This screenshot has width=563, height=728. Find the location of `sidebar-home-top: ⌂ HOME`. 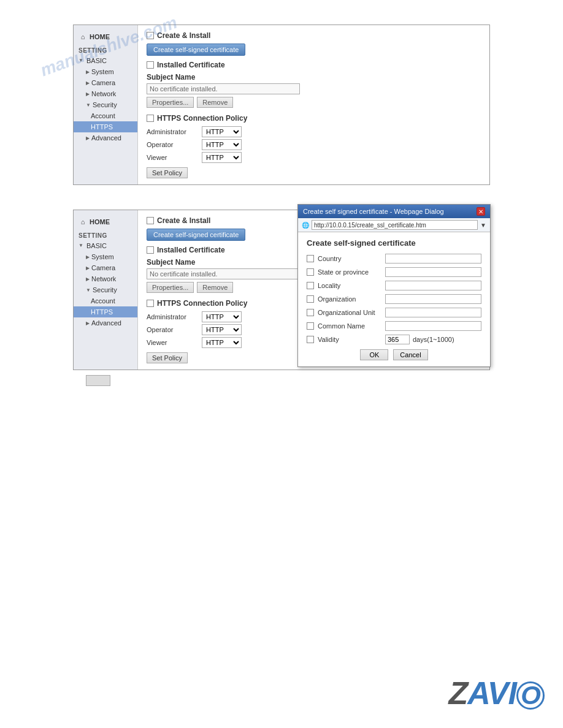

sidebar-home-top: ⌂ HOME is located at coordinates (105, 37).